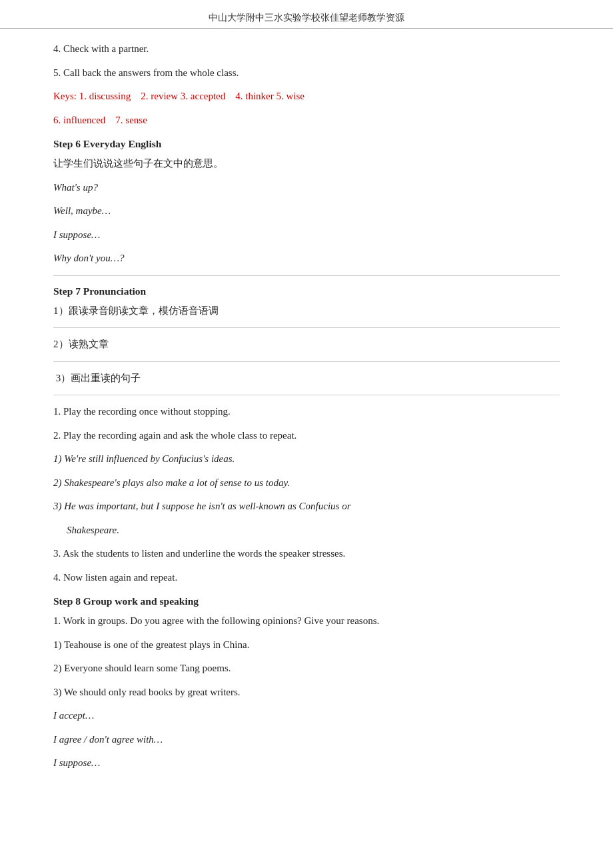 The height and width of the screenshot is (868, 613). What do you see at coordinates (146, 73) in the screenshot?
I see `call-back-text: 5. Call back the answers from the whole …` at bounding box center [146, 73].